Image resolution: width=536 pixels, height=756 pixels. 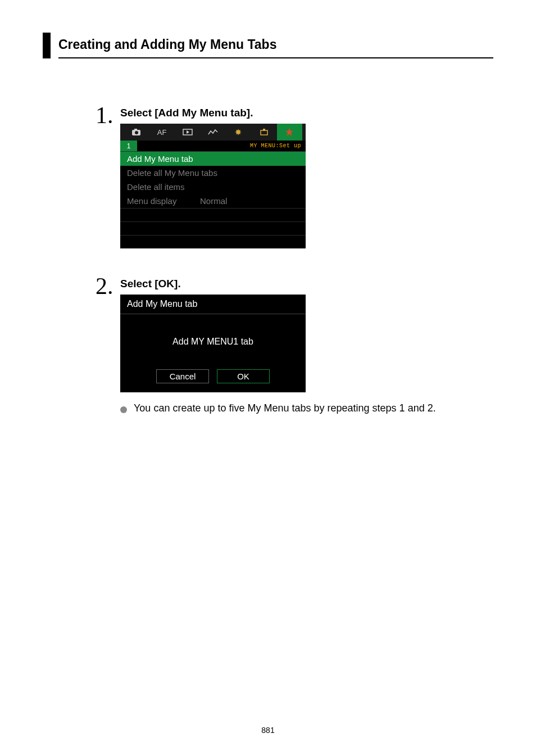 I want to click on step-note: You can create up to five My Menu tabs b…, so click(x=307, y=408).